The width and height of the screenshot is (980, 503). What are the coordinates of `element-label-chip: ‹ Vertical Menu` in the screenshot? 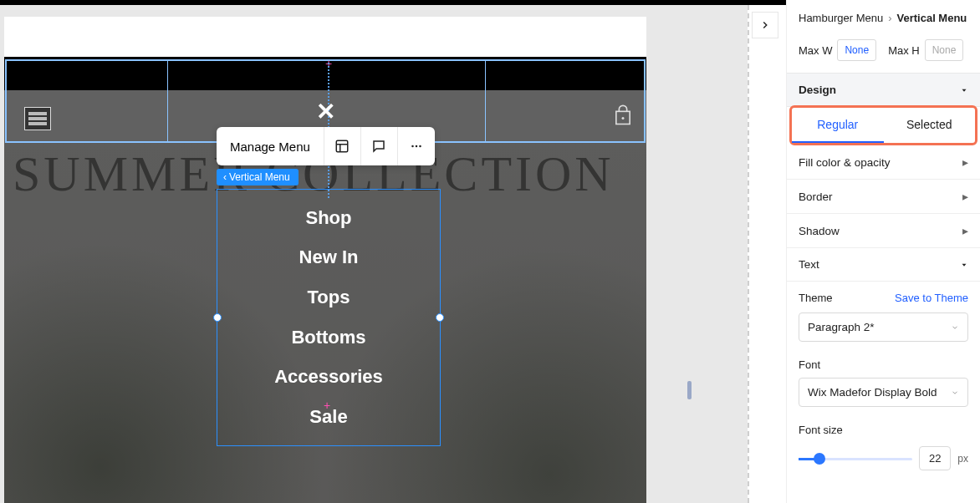 It's located at (258, 177).